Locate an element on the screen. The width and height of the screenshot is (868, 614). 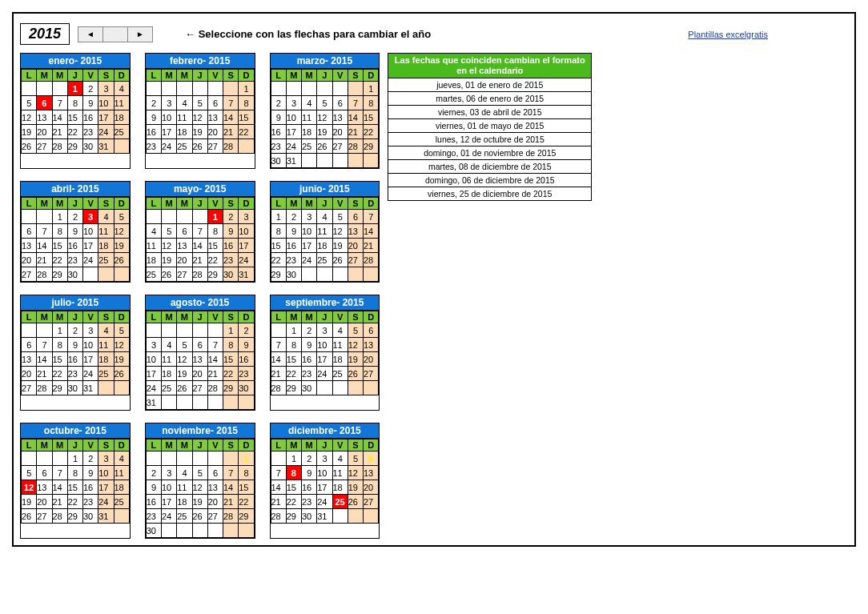
templates-link: Plantillas excelgratis is located at coordinates (728, 34).